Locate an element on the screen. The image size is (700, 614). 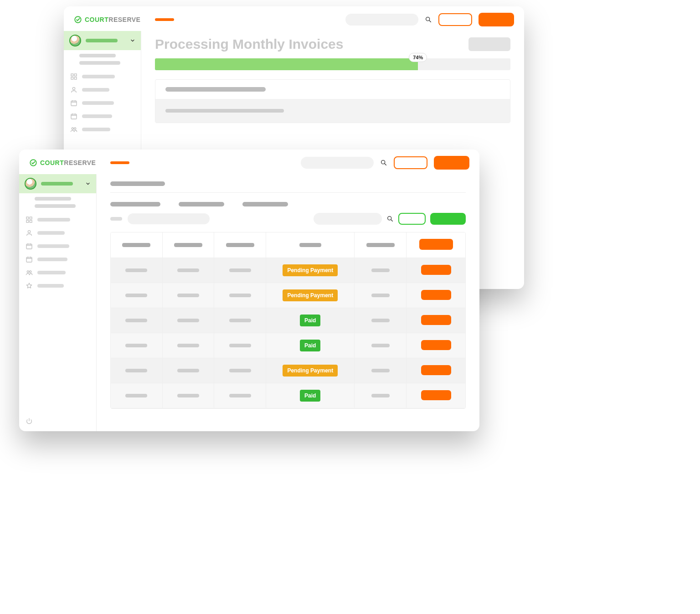
filter-select is located at coordinates (169, 219).